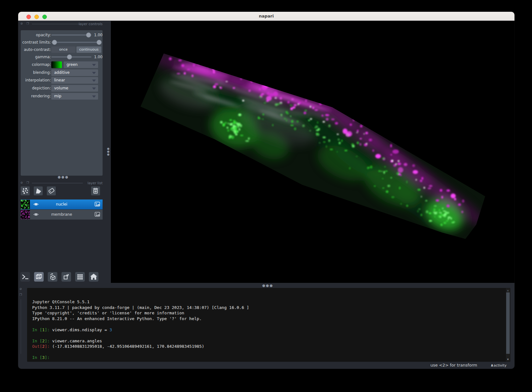  What do you see at coordinates (25, 204) in the screenshot?
I see `nuclei-thumbnail` at bounding box center [25, 204].